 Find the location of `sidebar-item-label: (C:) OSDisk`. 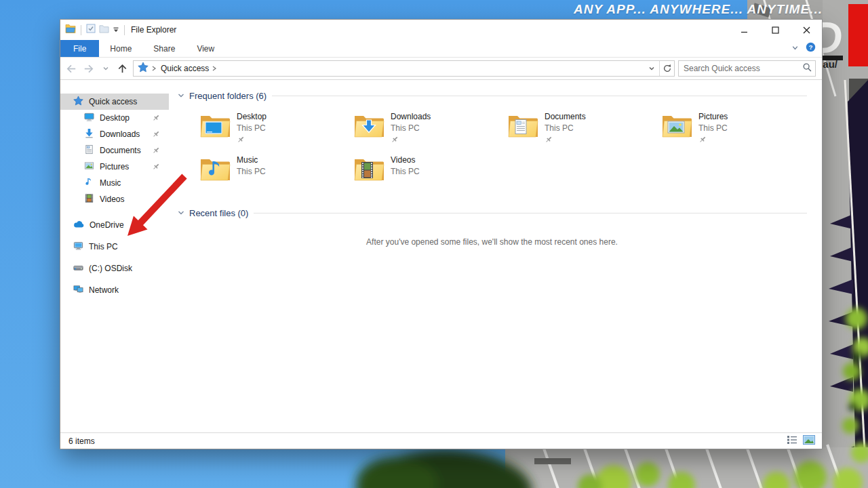

sidebar-item-label: (C:) OSDisk is located at coordinates (111, 268).